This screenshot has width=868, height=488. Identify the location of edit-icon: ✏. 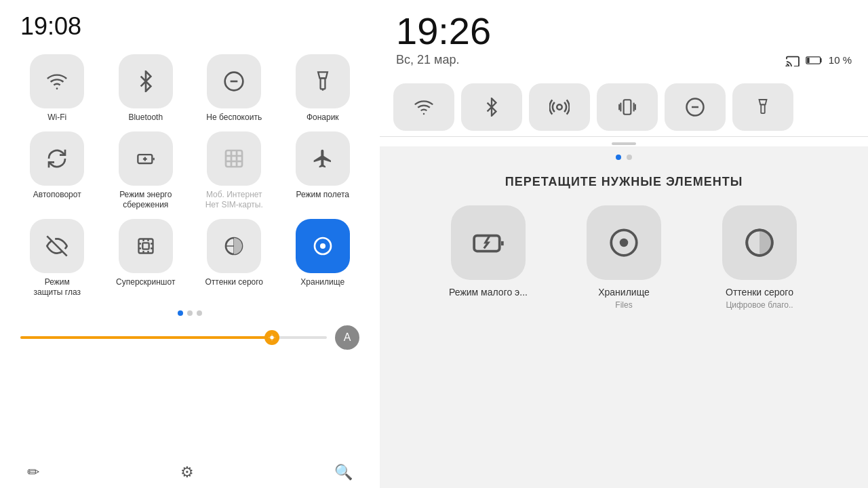
(33, 472).